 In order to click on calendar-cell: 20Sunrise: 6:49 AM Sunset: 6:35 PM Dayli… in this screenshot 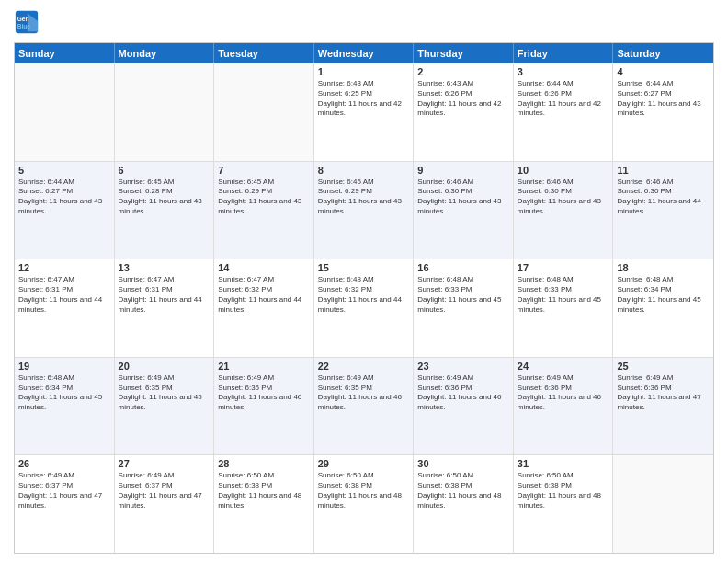, I will do `click(165, 407)`.